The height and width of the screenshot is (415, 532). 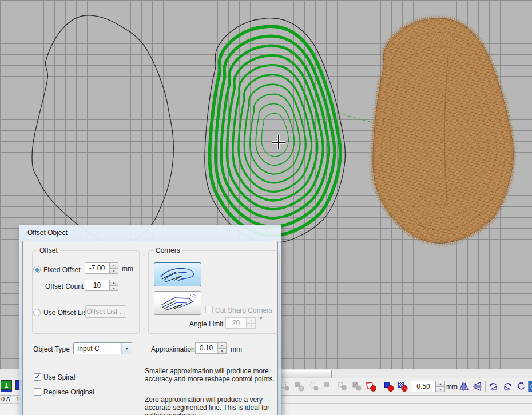 I want to click on dialog-title: Offset Object, so click(x=150, y=234).